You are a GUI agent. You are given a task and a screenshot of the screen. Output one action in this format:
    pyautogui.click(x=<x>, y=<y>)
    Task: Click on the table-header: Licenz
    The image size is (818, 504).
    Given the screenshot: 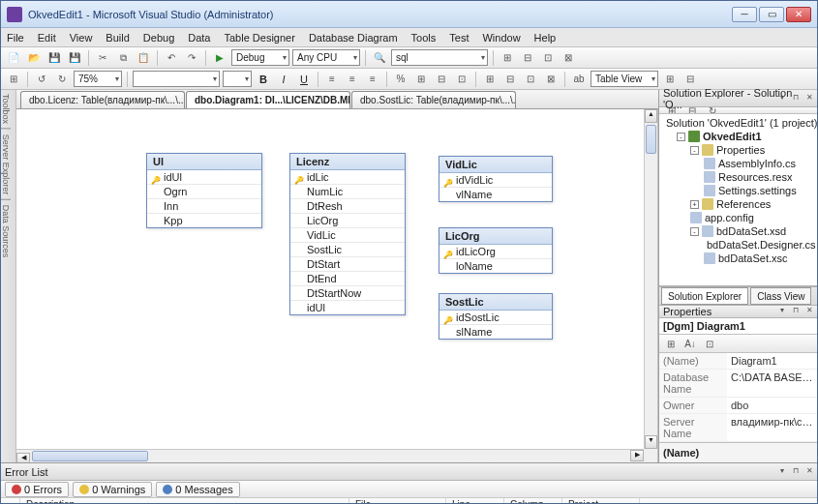 What is the action you would take?
    pyautogui.click(x=348, y=163)
    